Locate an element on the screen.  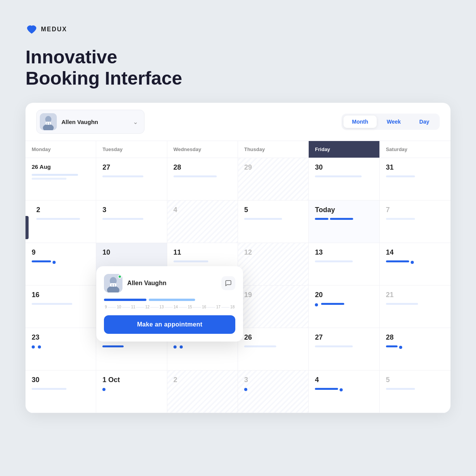
dot-4oct is located at coordinates (341, 390).